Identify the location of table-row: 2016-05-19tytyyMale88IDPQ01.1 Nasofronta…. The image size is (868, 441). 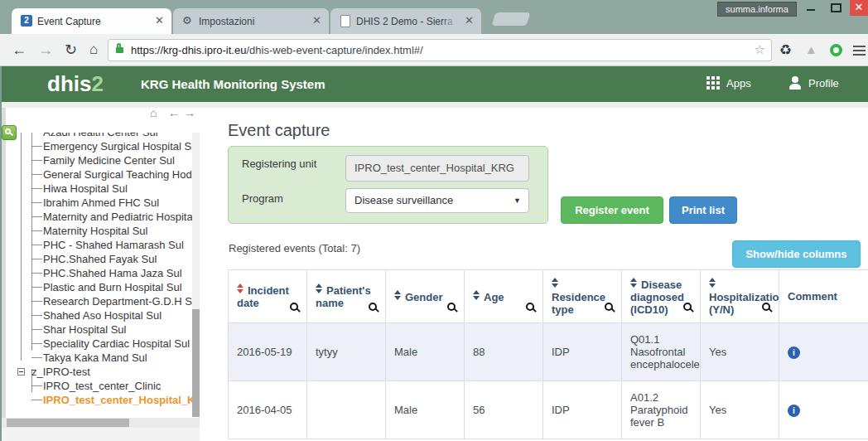
(548, 352).